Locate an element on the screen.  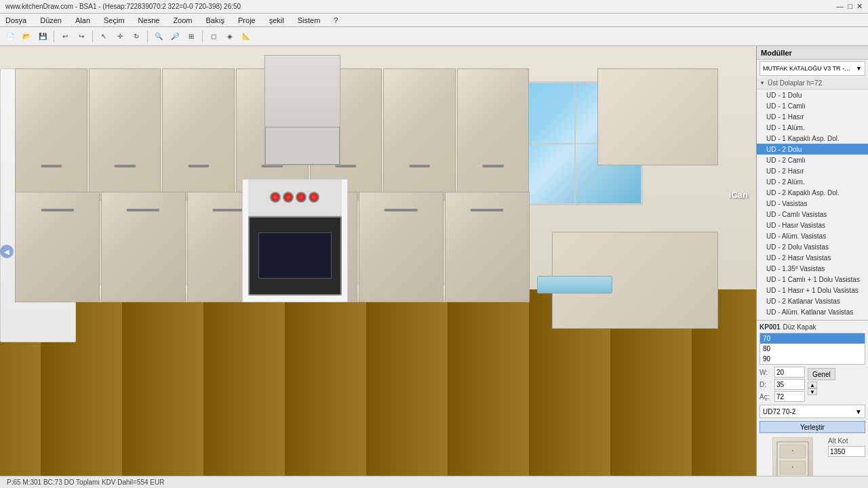
d-row: D: is located at coordinates (783, 384).